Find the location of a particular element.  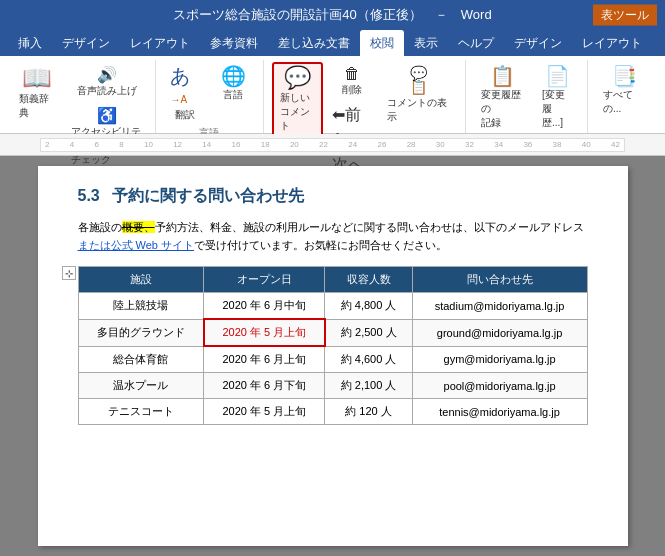

table-row: 温水プール2020 年 6 月下旬約 2,100 人pool@midoriyam… is located at coordinates (332, 386).